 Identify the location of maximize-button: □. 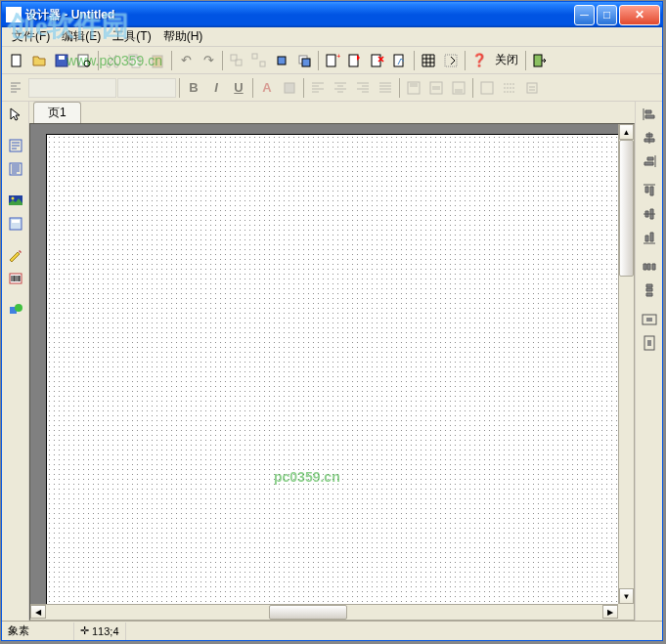
(606, 16).